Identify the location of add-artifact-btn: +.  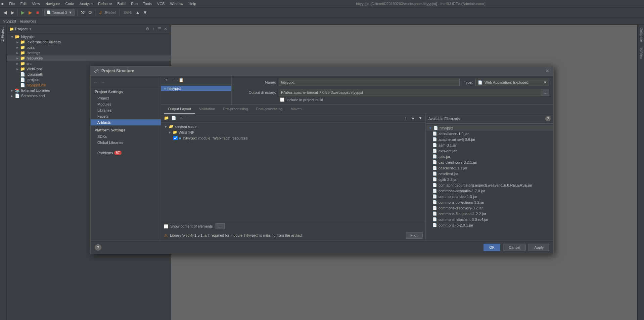
(166, 80).